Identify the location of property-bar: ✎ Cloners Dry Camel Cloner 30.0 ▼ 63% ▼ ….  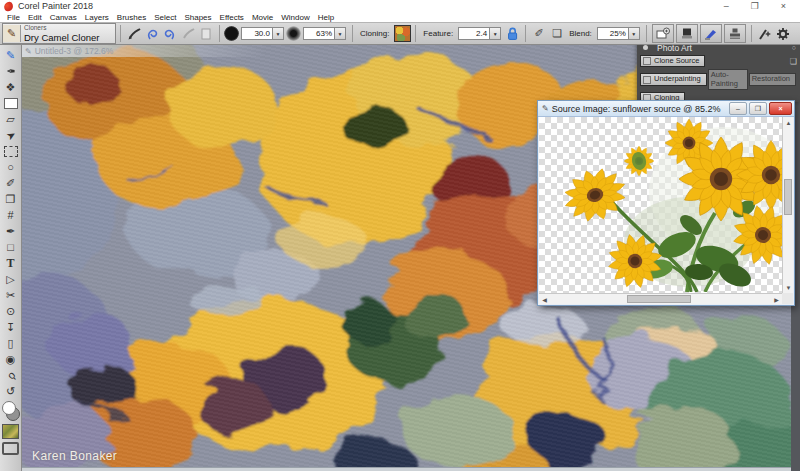
(400, 34).